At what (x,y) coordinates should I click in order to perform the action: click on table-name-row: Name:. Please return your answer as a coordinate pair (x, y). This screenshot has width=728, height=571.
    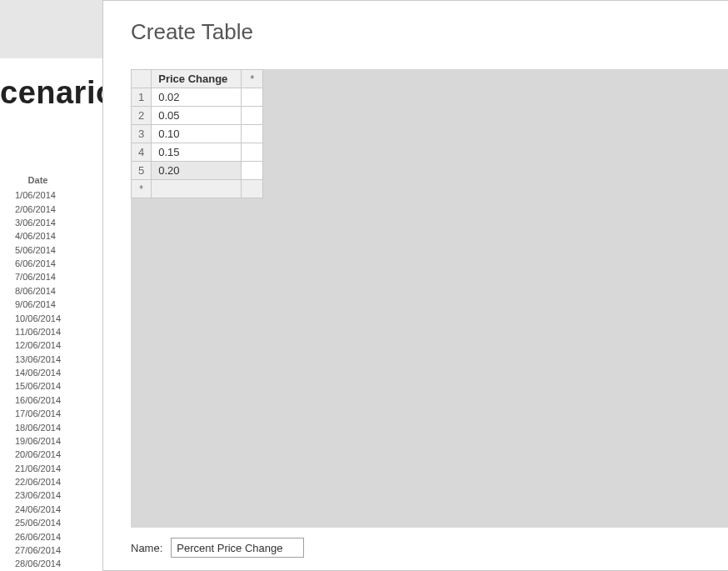
    Looking at the image, I should click on (217, 548).